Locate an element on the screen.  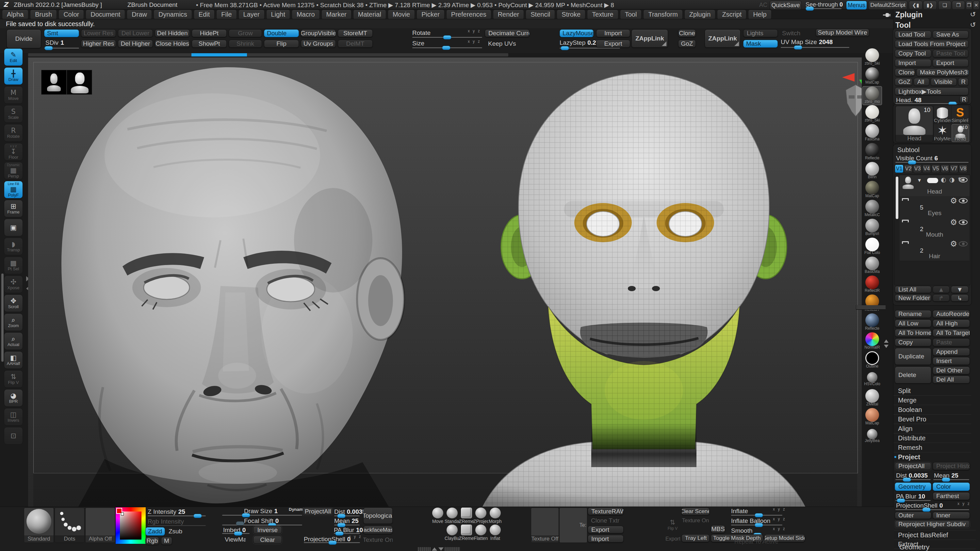
dock-tool-button: x y z ↧ Floor is located at coordinates (13, 152).